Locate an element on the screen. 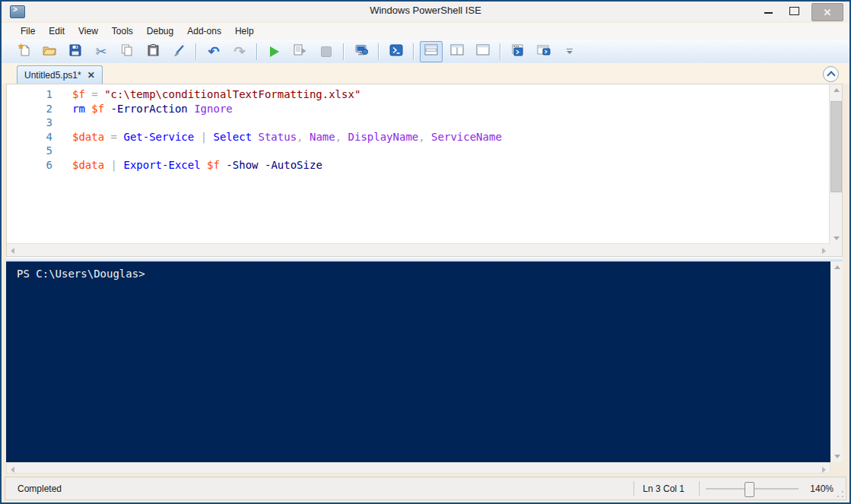 Image resolution: width=851 pixels, height=504 pixels. line-number: 5 is located at coordinates (30, 151).